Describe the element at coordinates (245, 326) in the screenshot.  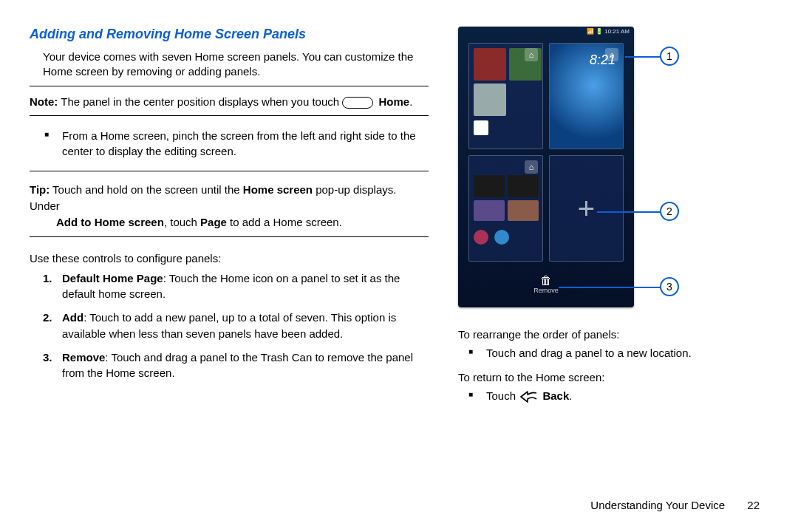
I see `list-item: 2. Add: Touch to add a new panel, up to …` at that location.